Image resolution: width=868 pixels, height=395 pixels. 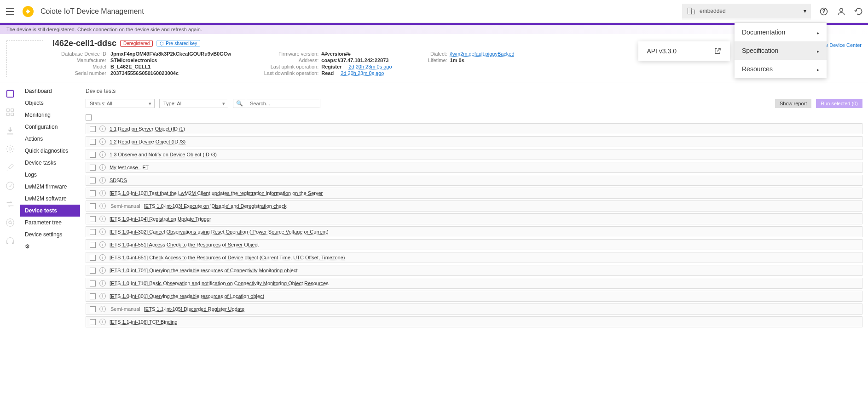 I want to click on test-row: i1.3 Observe and Notify on Device Object…, so click(x=474, y=155).